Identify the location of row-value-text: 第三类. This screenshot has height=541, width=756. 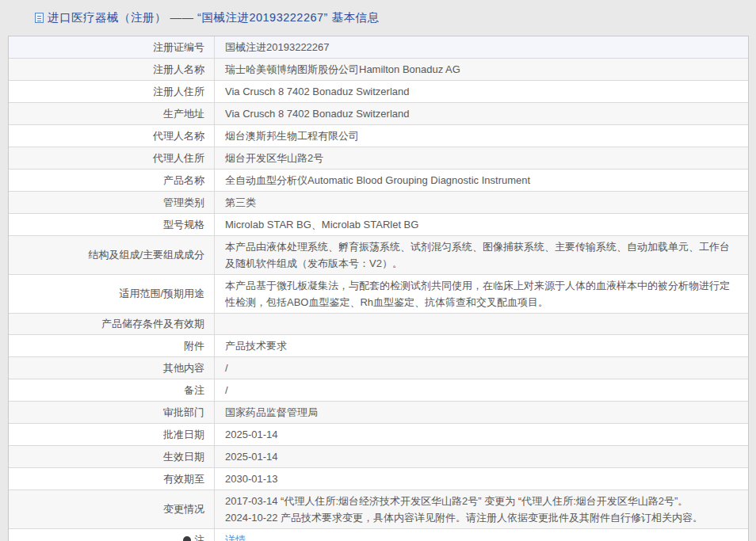
(480, 203).